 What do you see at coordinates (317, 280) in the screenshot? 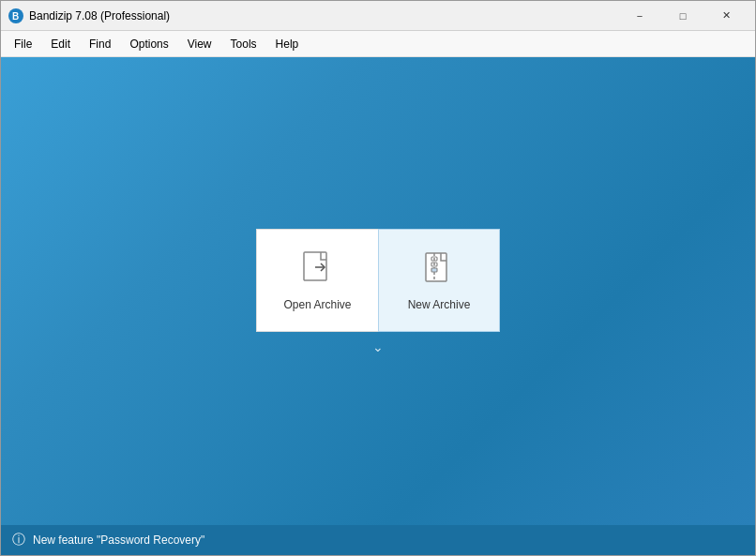
I see `open-archive-card: Open Archive` at bounding box center [317, 280].